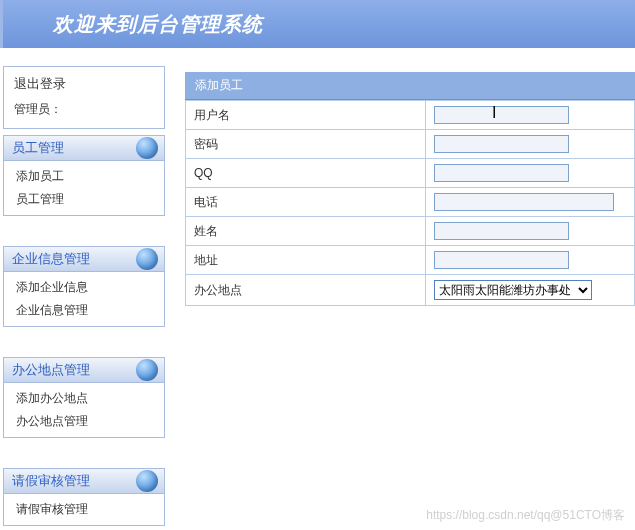  What do you see at coordinates (51, 259) in the screenshot?
I see `nav-title: 企业信息管理` at bounding box center [51, 259].